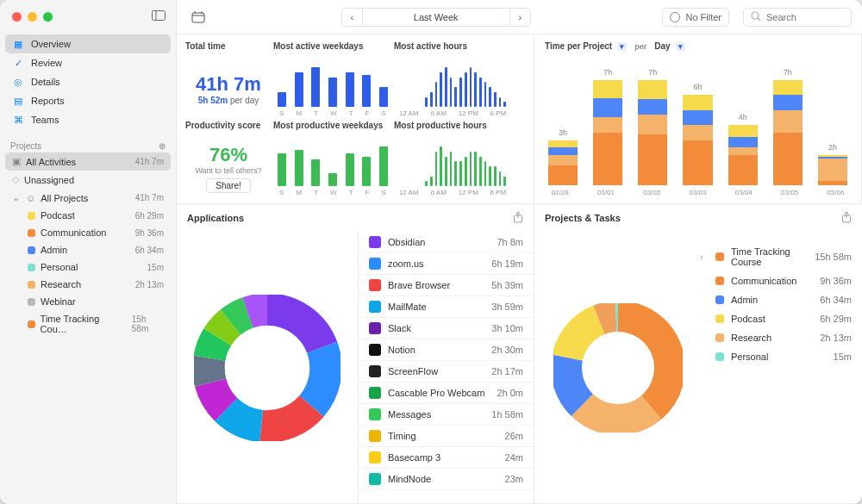 This screenshot has width=862, height=504. What do you see at coordinates (436, 264) in the screenshot?
I see `app-name: zoom.us` at bounding box center [436, 264].